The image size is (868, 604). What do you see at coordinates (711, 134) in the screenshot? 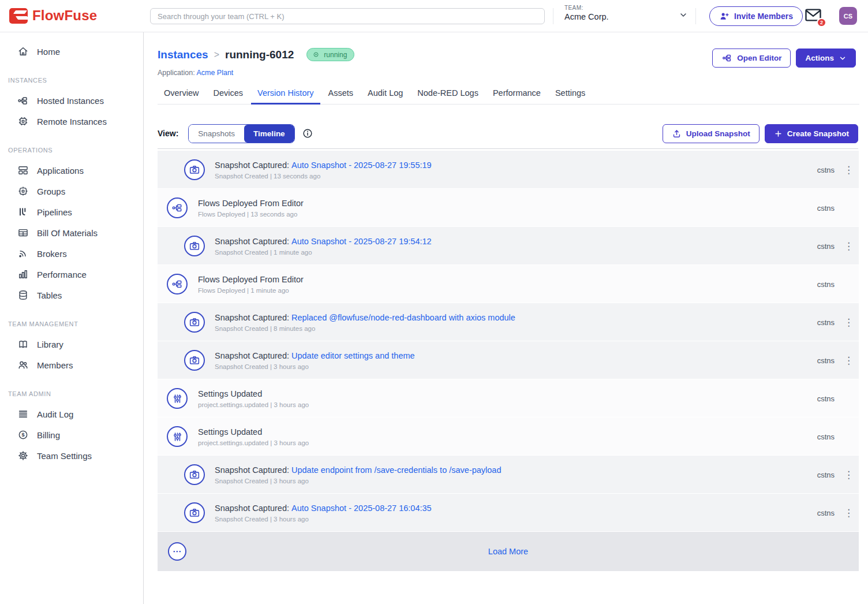
I see `upload-snapshot-button: Upload Snapshot` at bounding box center [711, 134].